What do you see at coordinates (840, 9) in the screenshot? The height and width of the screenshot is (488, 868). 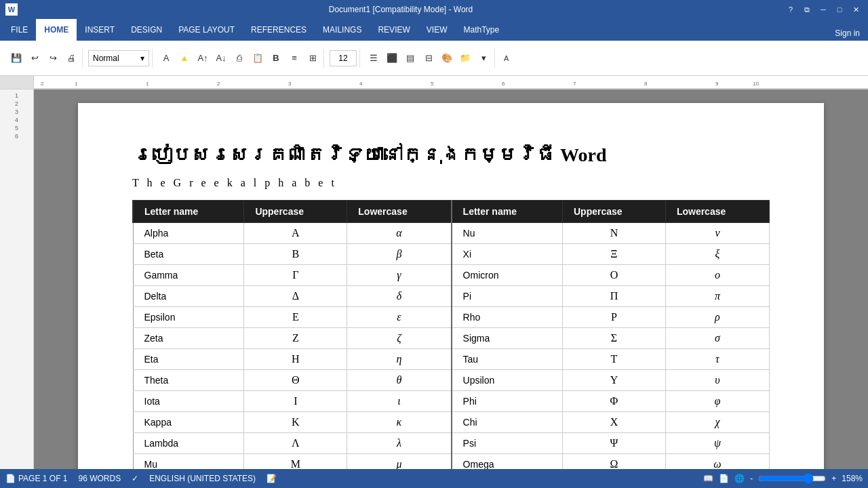 I see `maximize-button: □` at bounding box center [840, 9].